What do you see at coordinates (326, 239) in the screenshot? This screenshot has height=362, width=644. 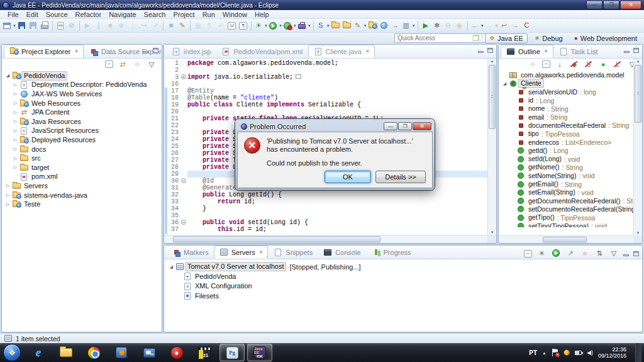 I see `editor-horizontal-scrollbar` at bounding box center [326, 239].